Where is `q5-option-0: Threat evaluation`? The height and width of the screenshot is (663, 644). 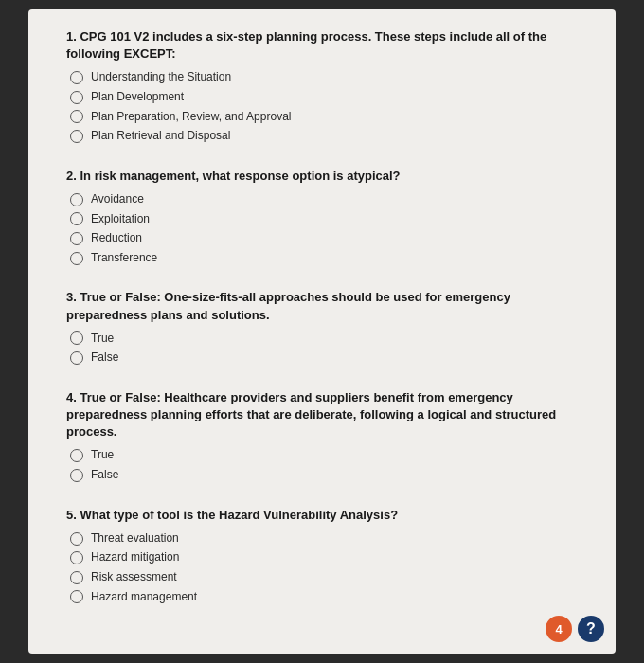
q5-option-0: Threat evaluation is located at coordinates (322, 539).